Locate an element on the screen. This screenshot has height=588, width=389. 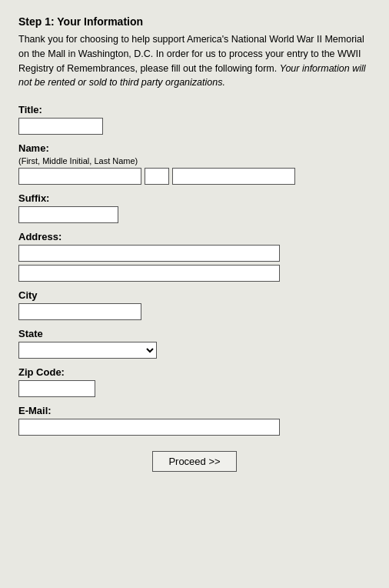
proceed-section: Proceed >> is located at coordinates (194, 462).